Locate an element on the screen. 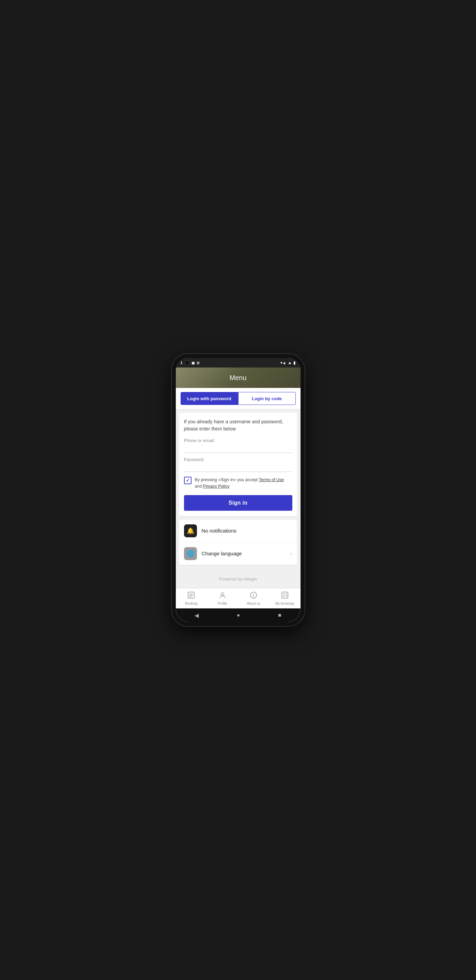  terms-text: By pressing «Sign in» you accept Terms o… is located at coordinates (244, 483).